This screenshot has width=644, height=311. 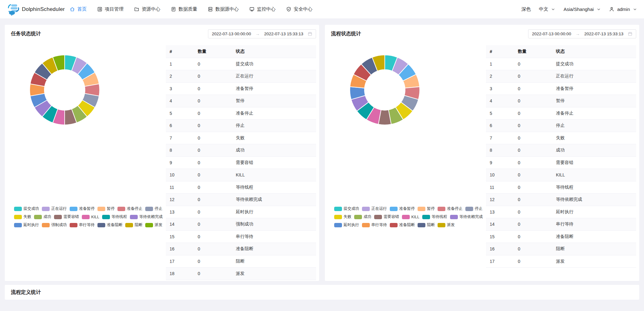 What do you see at coordinates (322, 9) in the screenshot?
I see `top-navbar: DolphinScheduler 首页项目管理资源中心数据质量数据源中心监控中心…` at bounding box center [322, 9].